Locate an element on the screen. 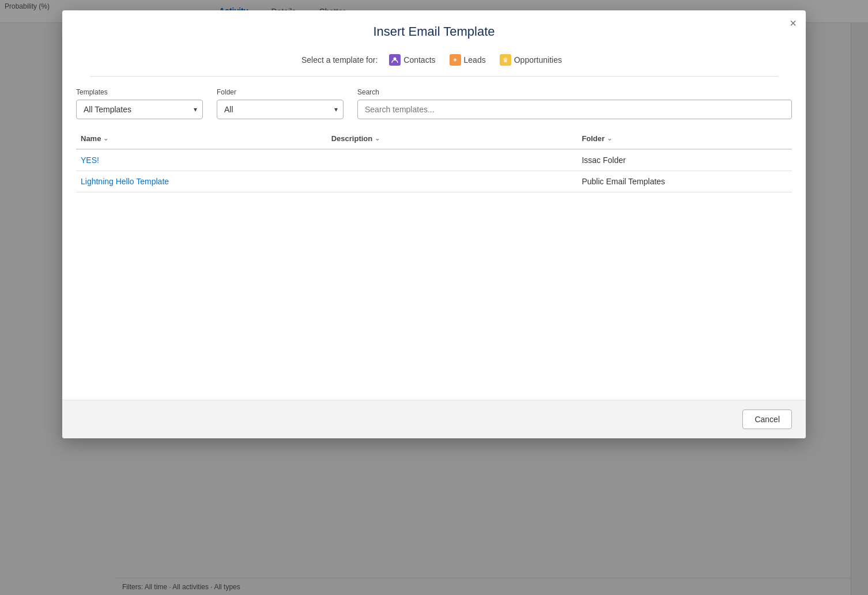  th-folder-label: Folder is located at coordinates (593, 138).